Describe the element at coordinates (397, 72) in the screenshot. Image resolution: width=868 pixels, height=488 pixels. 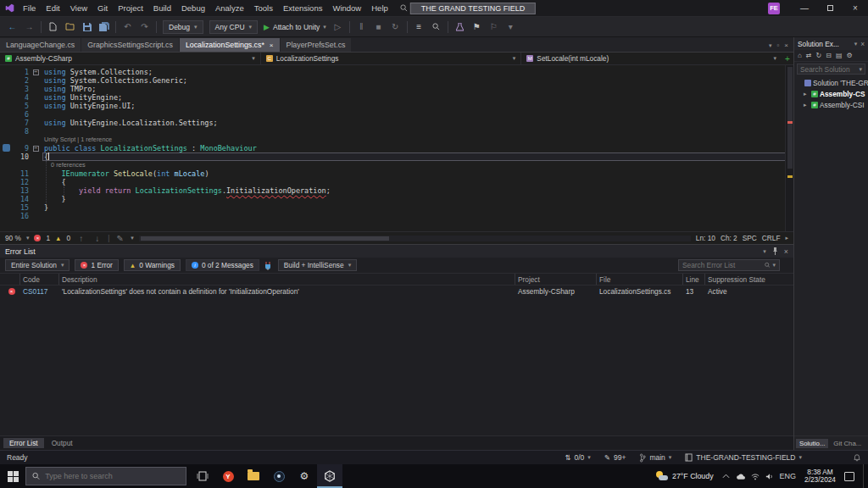
I see `code-line-1: 1−using System.Collections;` at that location.